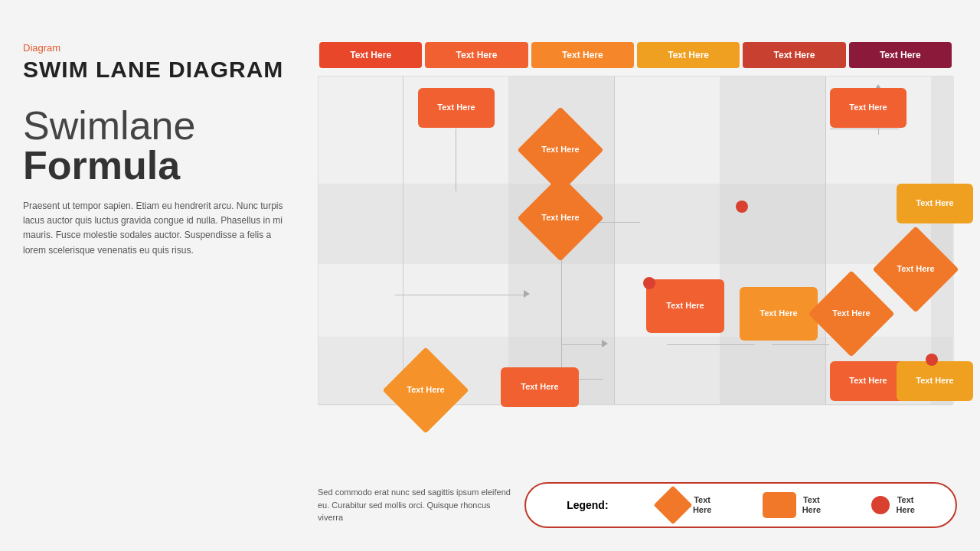 The width and height of the screenshot is (980, 551). Describe the element at coordinates (168, 70) in the screenshot. I see `page-title: SWIM LANE DIAGRAM` at that location.